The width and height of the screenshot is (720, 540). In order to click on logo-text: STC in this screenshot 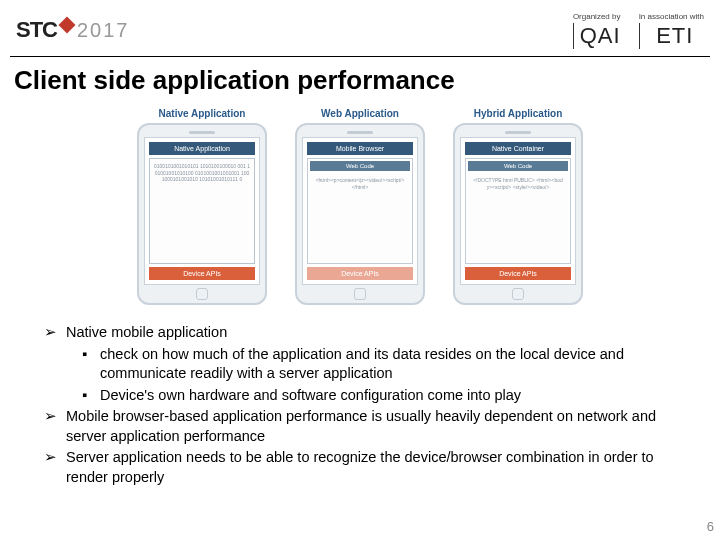, I will do `click(36, 30)`.